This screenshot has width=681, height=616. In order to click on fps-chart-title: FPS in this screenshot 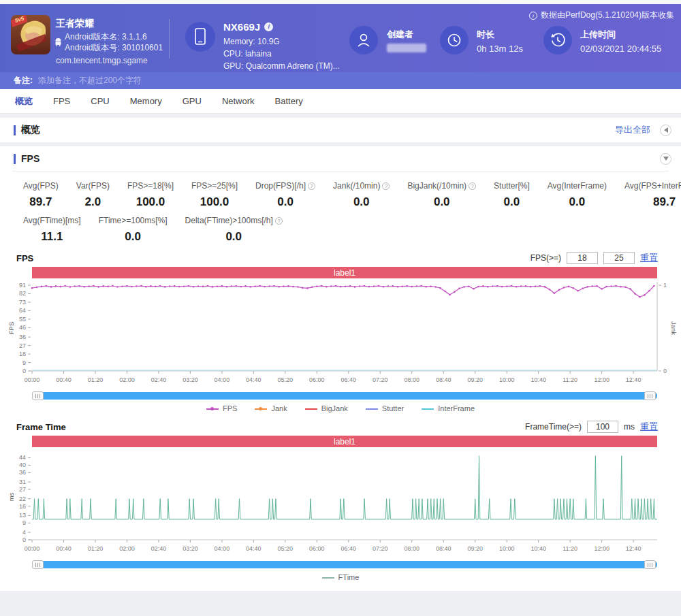, I will do `click(25, 259)`.